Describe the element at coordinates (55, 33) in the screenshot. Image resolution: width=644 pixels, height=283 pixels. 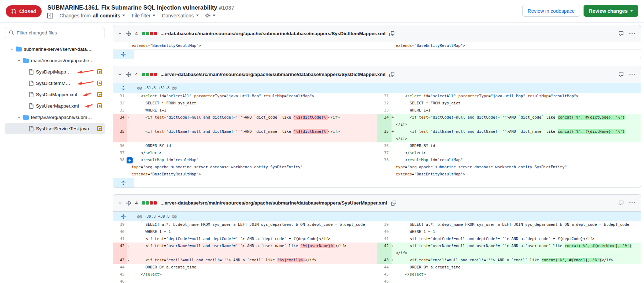
I see `file-filter-box` at that location.